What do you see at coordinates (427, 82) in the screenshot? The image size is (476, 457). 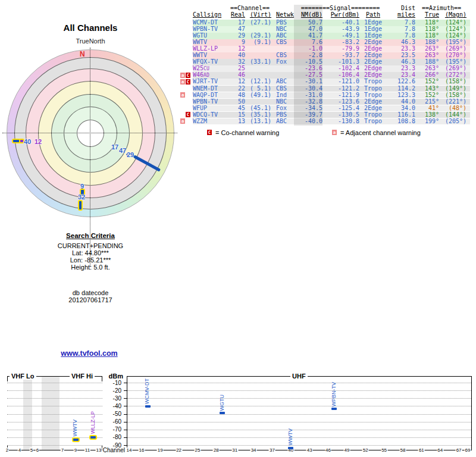 I see `cell-azimuth-true: 152°` at bounding box center [427, 82].